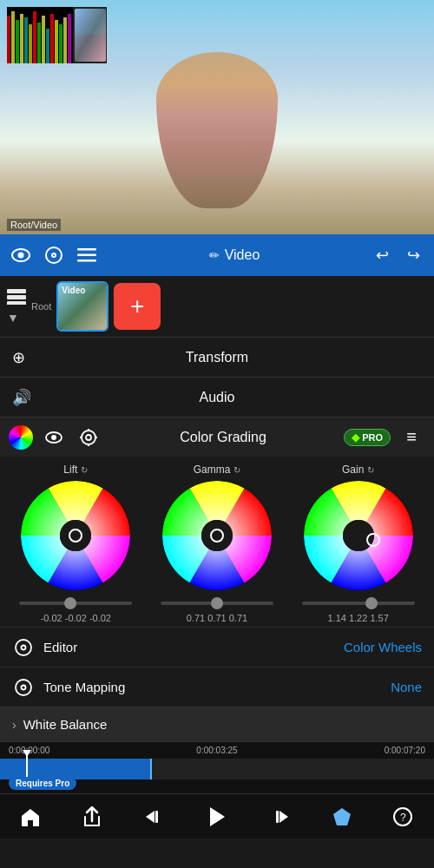 The width and height of the screenshot is (434, 868). I want to click on pencil-icon: ✏, so click(214, 255).